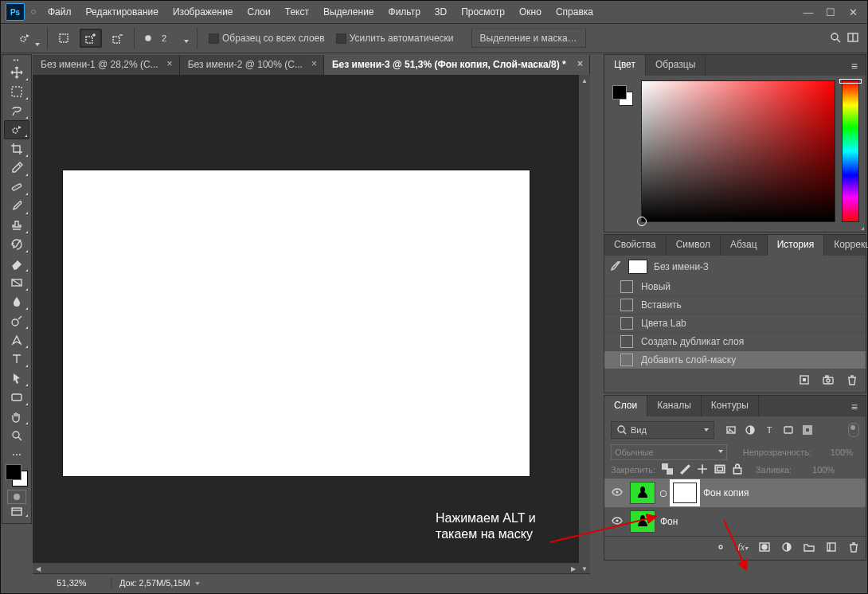  What do you see at coordinates (839, 452) in the screenshot?
I see `opacity-field: 100%` at bounding box center [839, 452].